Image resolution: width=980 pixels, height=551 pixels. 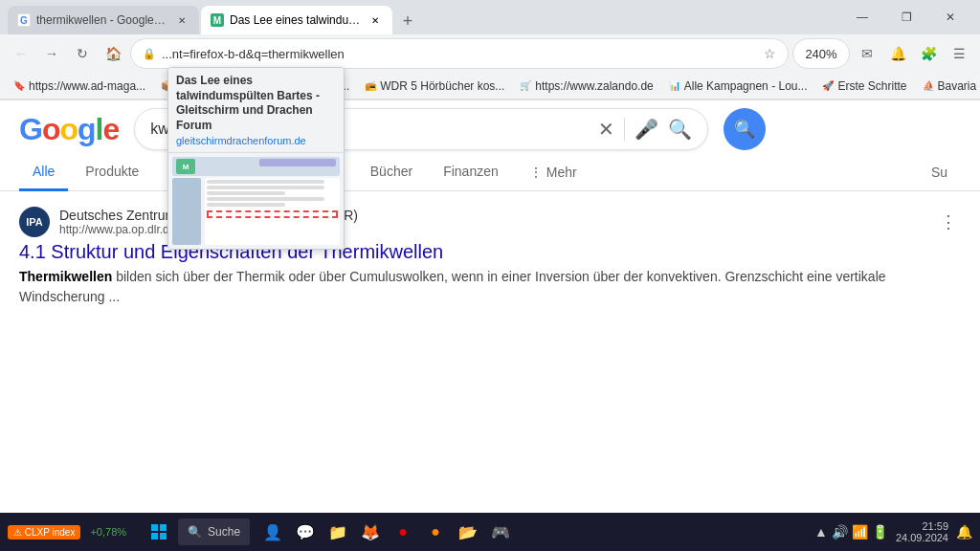 I want to click on tab-1: G thermikwellen - Google Suche ✕, so click(x=103, y=20).